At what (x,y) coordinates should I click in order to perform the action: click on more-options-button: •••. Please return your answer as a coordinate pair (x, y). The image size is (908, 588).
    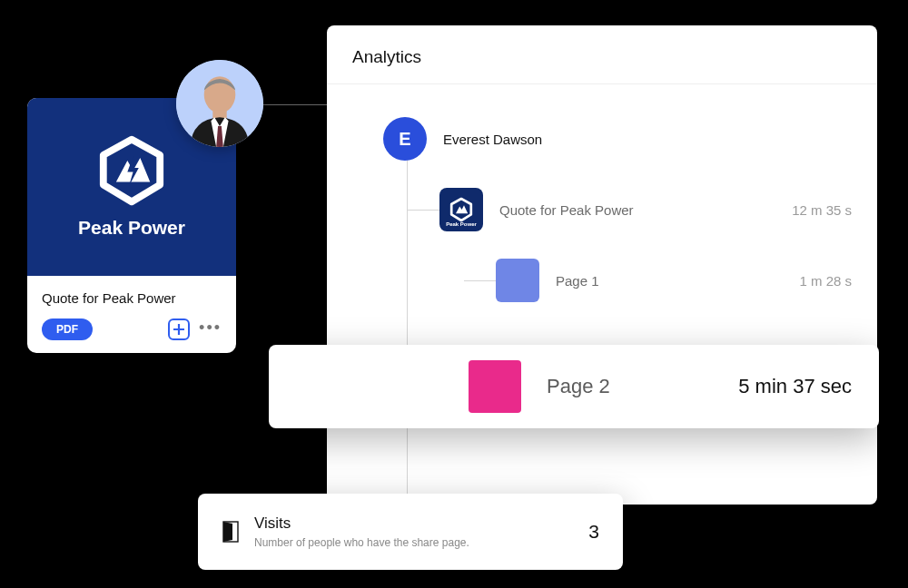
    Looking at the image, I should click on (211, 329).